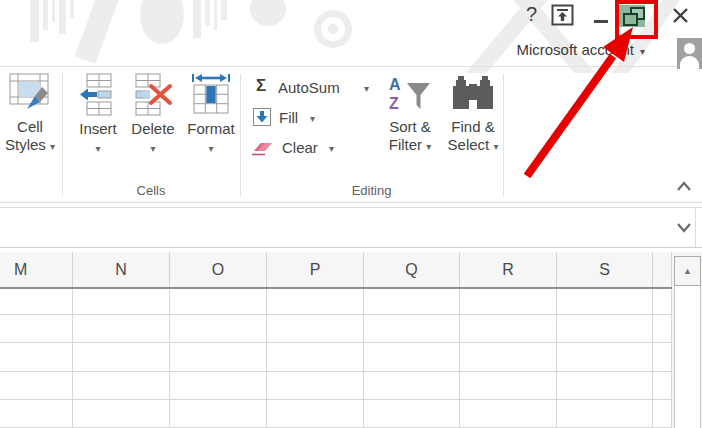 The width and height of the screenshot is (702, 428). What do you see at coordinates (122, 270) in the screenshot?
I see `column-header-N: N` at bounding box center [122, 270].